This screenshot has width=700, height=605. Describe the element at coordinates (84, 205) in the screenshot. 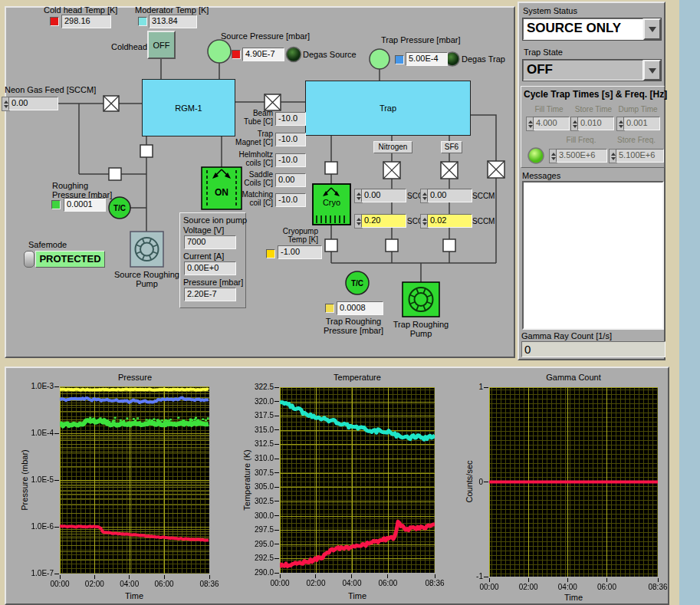

I see `roughing-pressure-value: 0.0001` at that location.